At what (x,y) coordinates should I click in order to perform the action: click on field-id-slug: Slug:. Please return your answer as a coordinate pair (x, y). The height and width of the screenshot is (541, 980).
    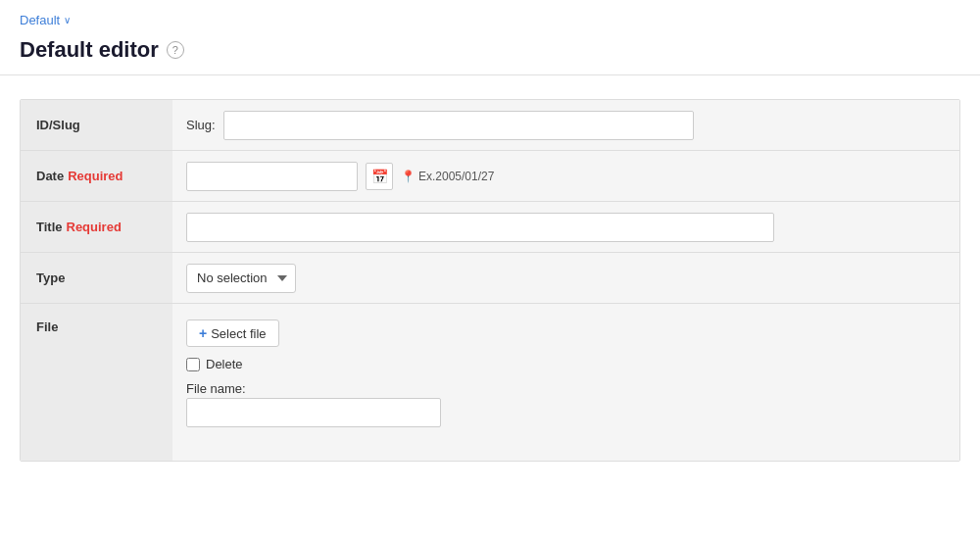
    Looking at the image, I should click on (566, 125).